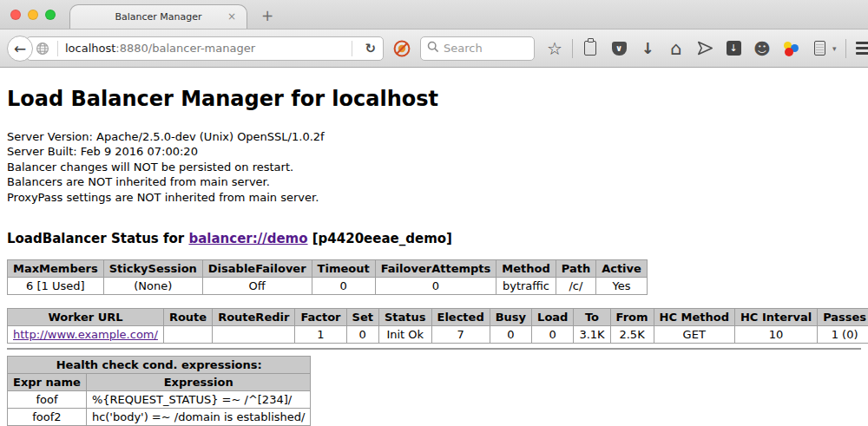  What do you see at coordinates (153, 269) in the screenshot?
I see `col-stickysession: StickySession` at bounding box center [153, 269].